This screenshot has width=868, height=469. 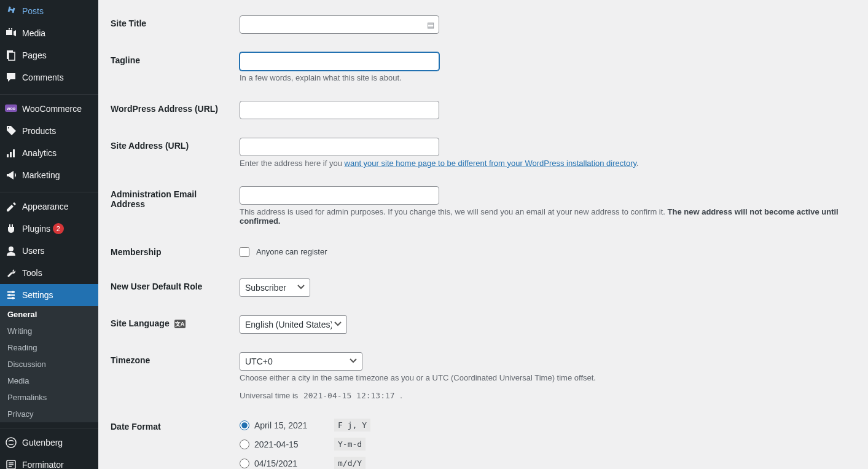 I want to click on sidebar-label: Products, so click(x=39, y=131).